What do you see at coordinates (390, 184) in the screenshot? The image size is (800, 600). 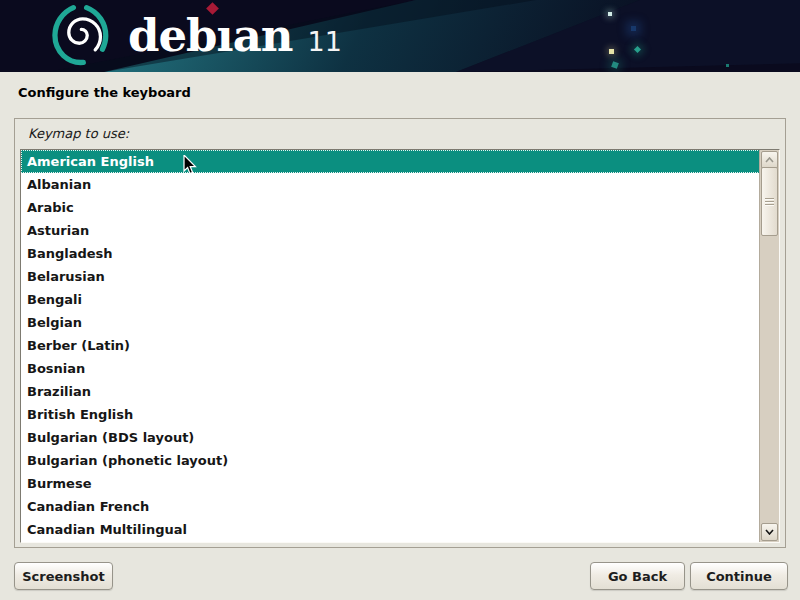 I see `keymap-option: Albanian` at bounding box center [390, 184].